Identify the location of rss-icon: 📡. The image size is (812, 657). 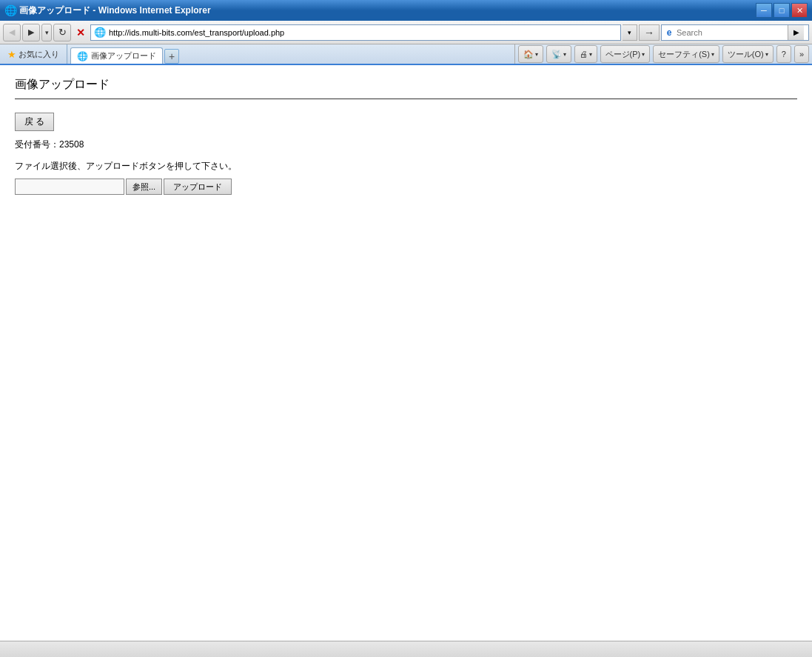
(557, 55).